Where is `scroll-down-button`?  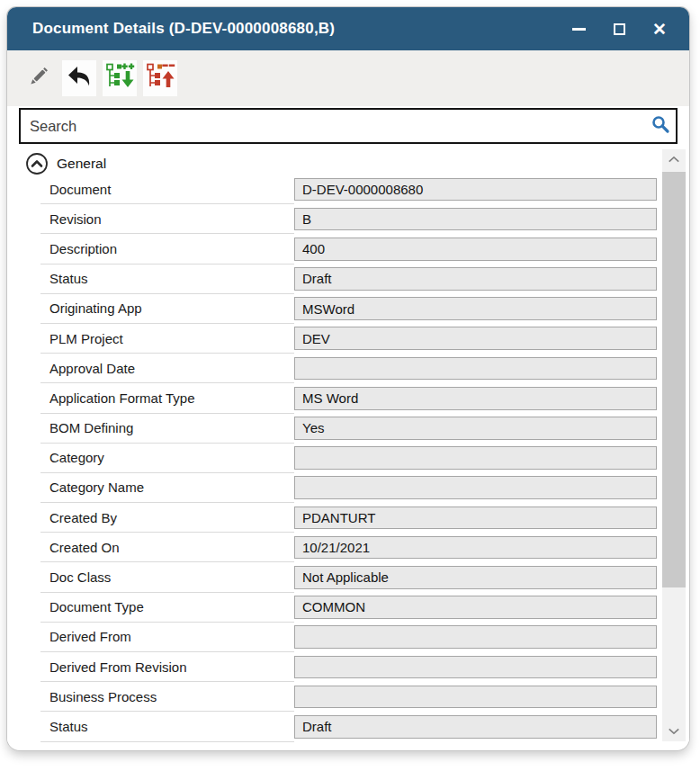
scroll-down-button is located at coordinates (674, 731).